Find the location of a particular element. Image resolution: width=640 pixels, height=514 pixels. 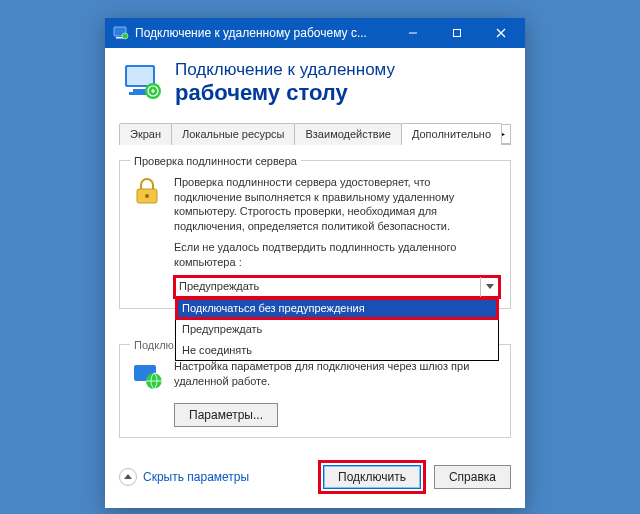

globe-icon is located at coordinates (147, 393).